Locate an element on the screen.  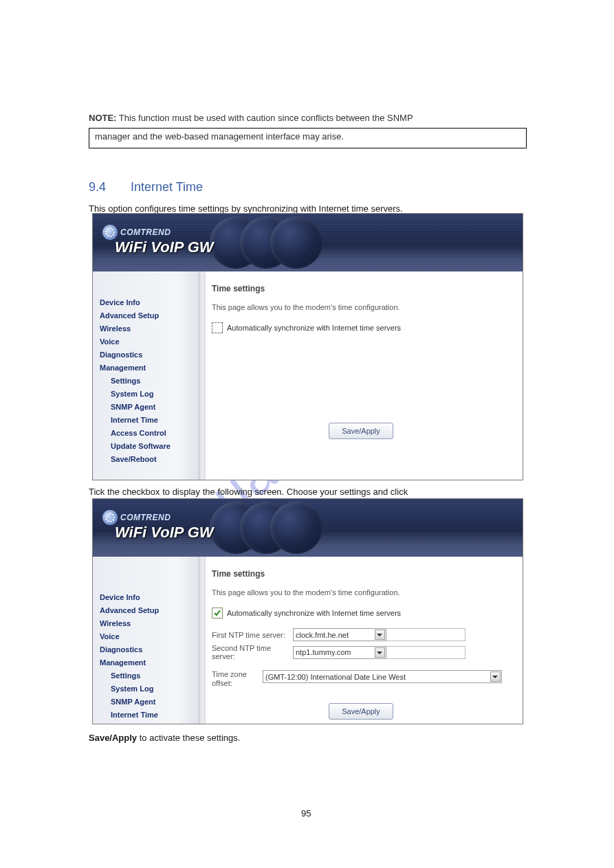
note-label: NOTE: is located at coordinates (102, 118).